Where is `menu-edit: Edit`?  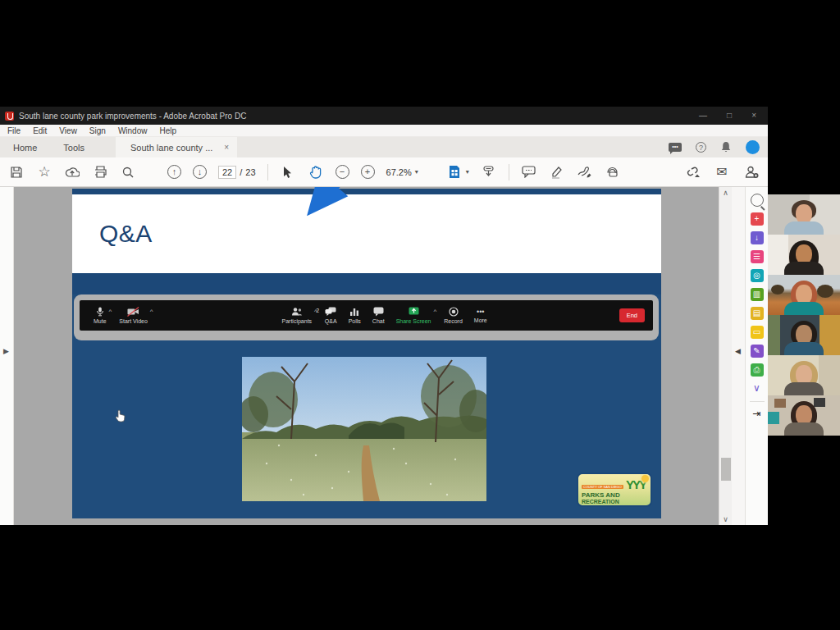 menu-edit: Edit is located at coordinates (39, 131).